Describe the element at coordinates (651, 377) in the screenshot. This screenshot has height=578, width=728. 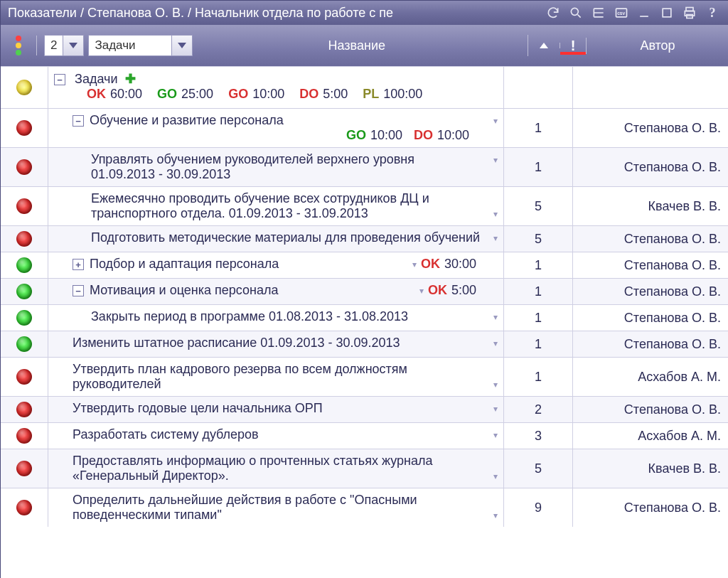
I see `author-cell: Асхабов А. М.` at that location.